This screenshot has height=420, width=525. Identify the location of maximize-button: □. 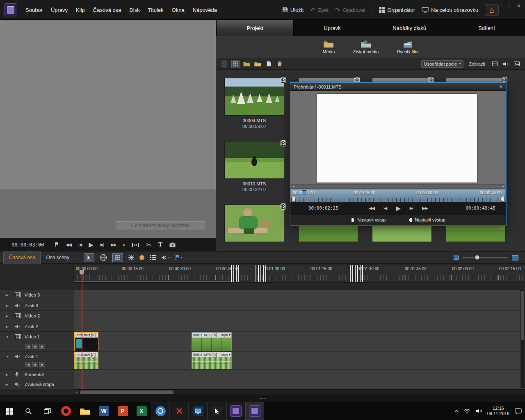
(509, 6).